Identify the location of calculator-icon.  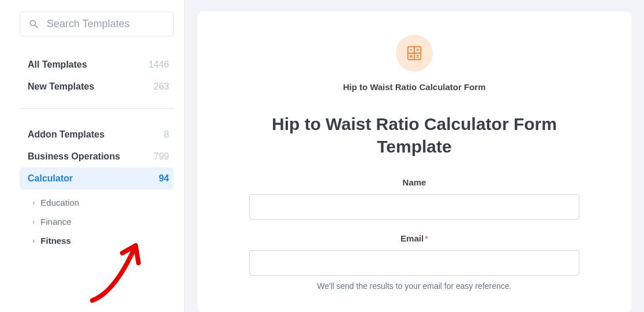
(414, 53).